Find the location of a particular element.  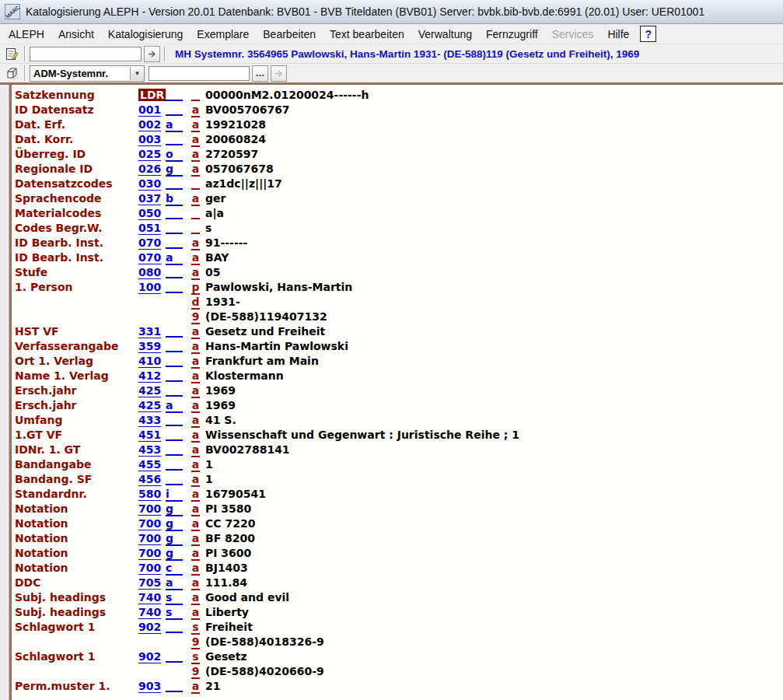

field-tag: 050 is located at coordinates (149, 213).